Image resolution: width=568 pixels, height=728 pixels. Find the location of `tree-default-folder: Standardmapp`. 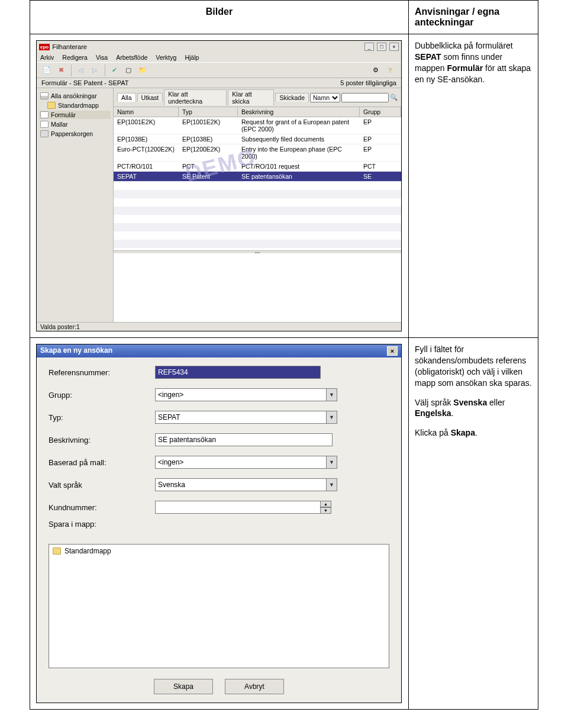

tree-default-folder: Standardmapp is located at coordinates (75, 105).